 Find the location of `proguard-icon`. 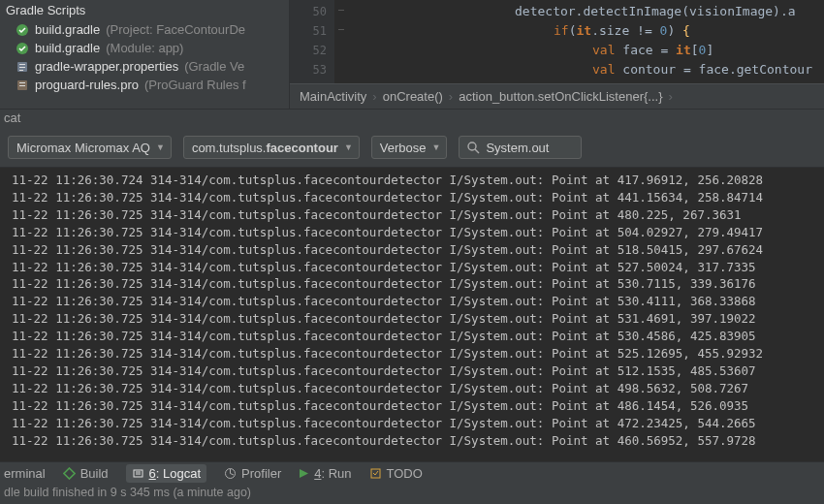

proguard-icon is located at coordinates (22, 85).